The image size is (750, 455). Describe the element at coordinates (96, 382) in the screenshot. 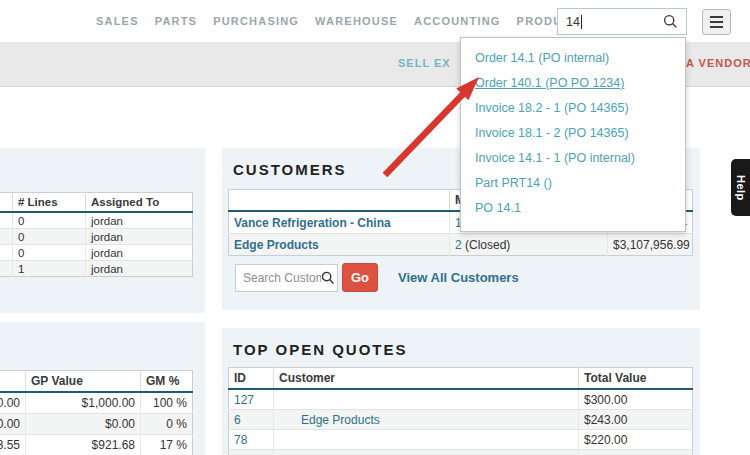

I see `table-header-row: GP ValueGM %` at that location.